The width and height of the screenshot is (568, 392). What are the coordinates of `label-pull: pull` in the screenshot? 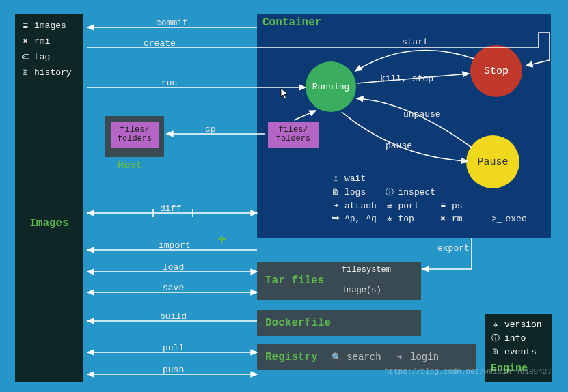 It's located at (174, 348).